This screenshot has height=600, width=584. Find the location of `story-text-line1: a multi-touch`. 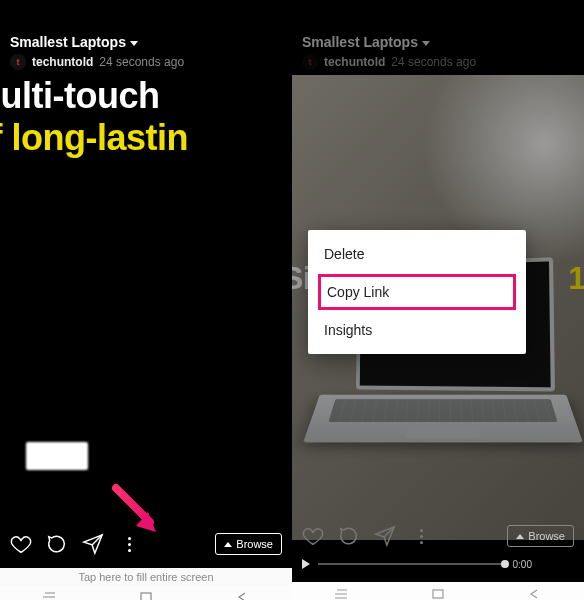

story-text-line1: a multi-touch is located at coordinates (94, 96).